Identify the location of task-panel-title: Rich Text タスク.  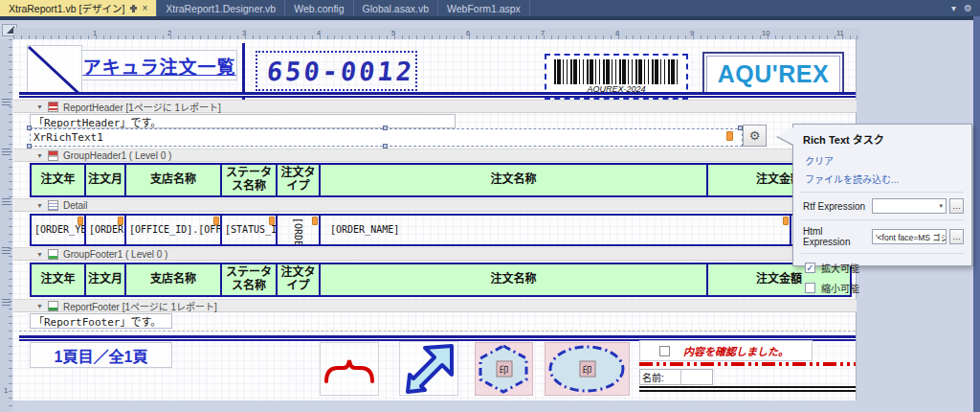
(882, 138).